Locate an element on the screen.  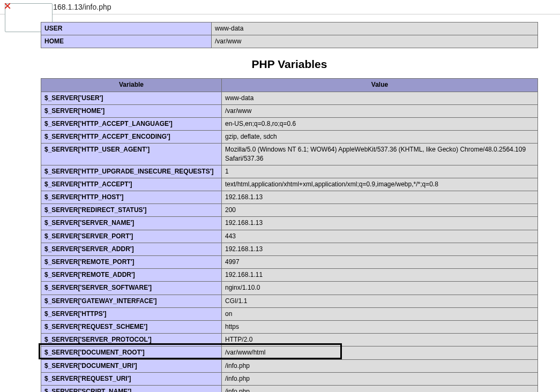
var-key: $_SERVER['HTTP_HOST'] is located at coordinates (132, 198).